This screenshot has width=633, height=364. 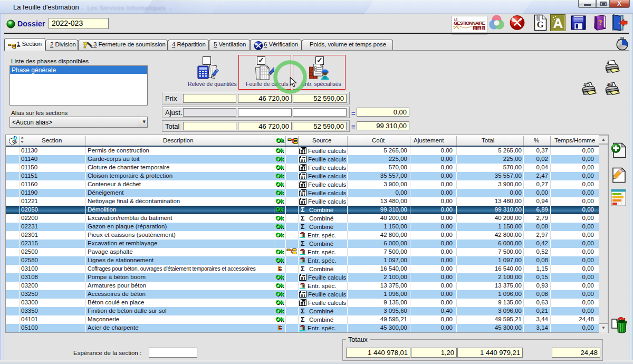 I want to click on svg-text: GESTIONNAIRE, so click(x=469, y=23).